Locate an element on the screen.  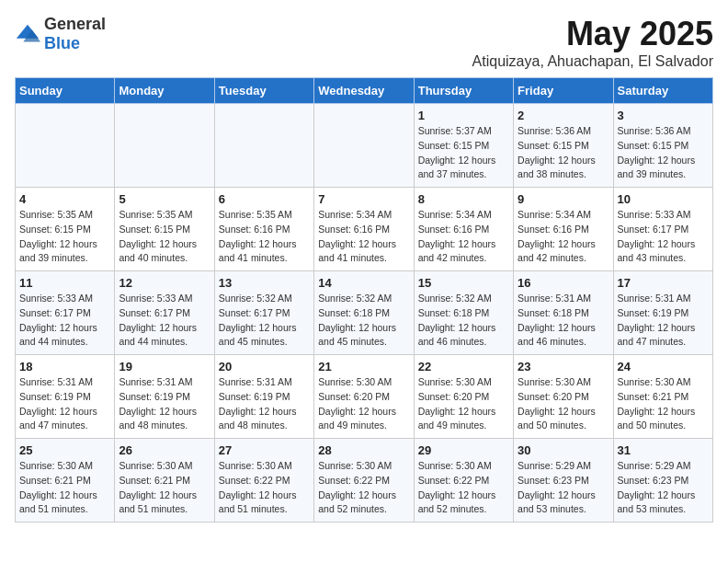
logo-text: General Blue is located at coordinates (75, 34).